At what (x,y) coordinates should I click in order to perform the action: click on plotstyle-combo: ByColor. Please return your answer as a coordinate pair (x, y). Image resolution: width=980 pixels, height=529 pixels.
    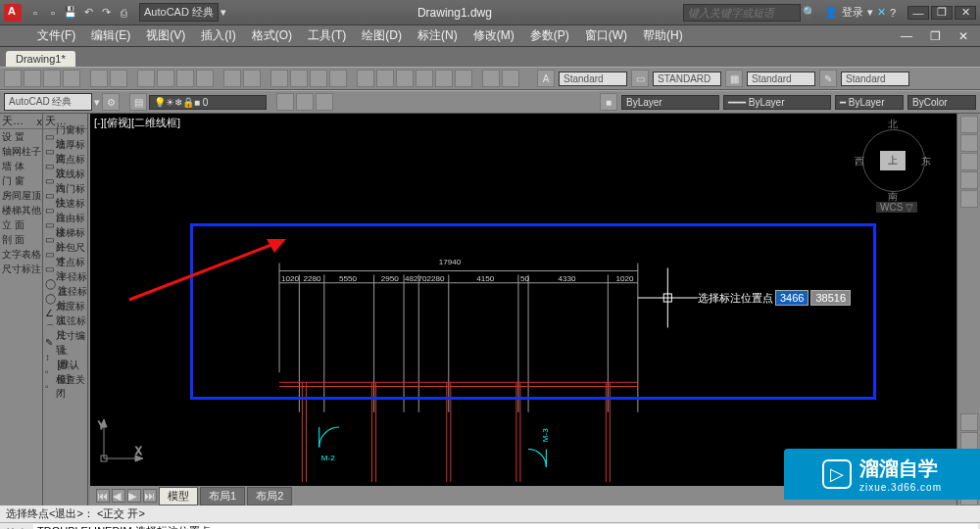
    Looking at the image, I should click on (942, 102).